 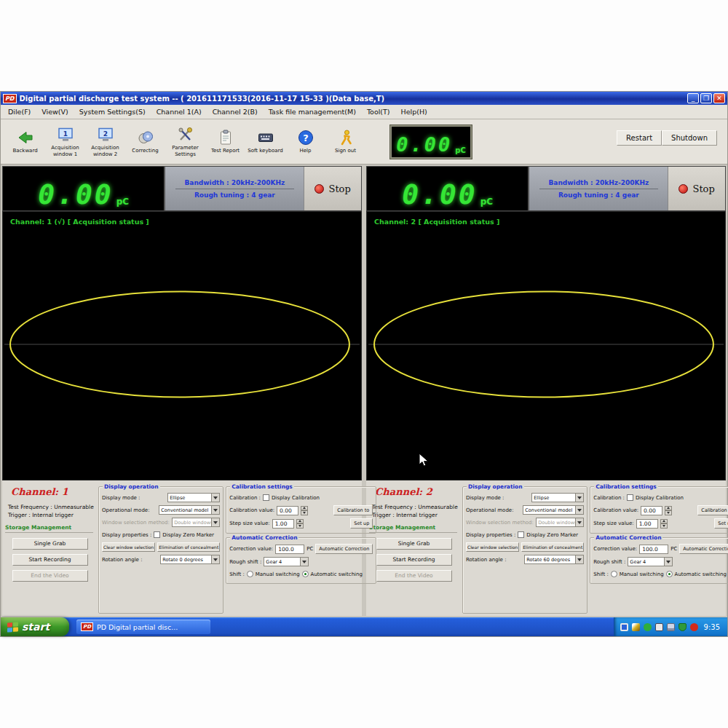 I want to click on restart-button: Restart, so click(x=639, y=138).